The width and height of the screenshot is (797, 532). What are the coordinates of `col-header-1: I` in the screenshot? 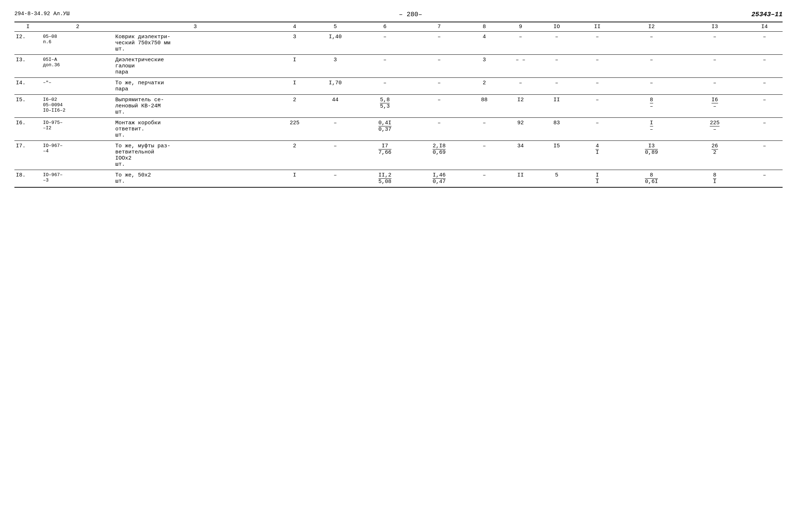 It's located at (28, 27).